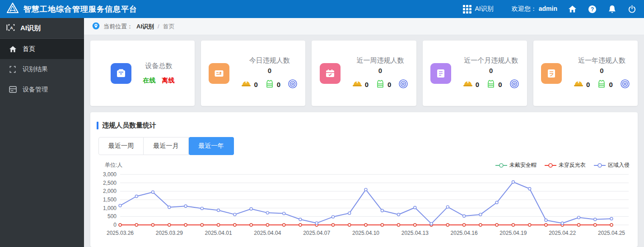 This screenshot has height=247, width=644. Describe the element at coordinates (551, 73) in the screenshot. I see `document-icon` at that location.